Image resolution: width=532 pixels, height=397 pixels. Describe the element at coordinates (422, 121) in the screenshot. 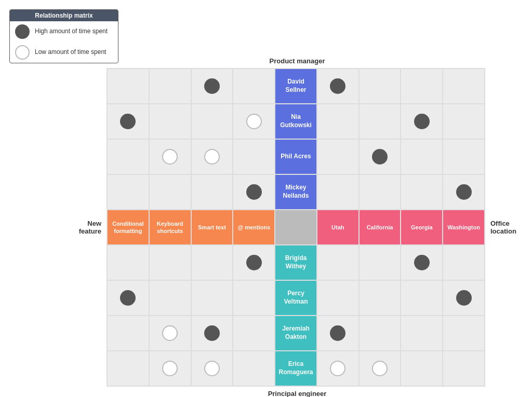

I see `cell-r1-c7` at that location.